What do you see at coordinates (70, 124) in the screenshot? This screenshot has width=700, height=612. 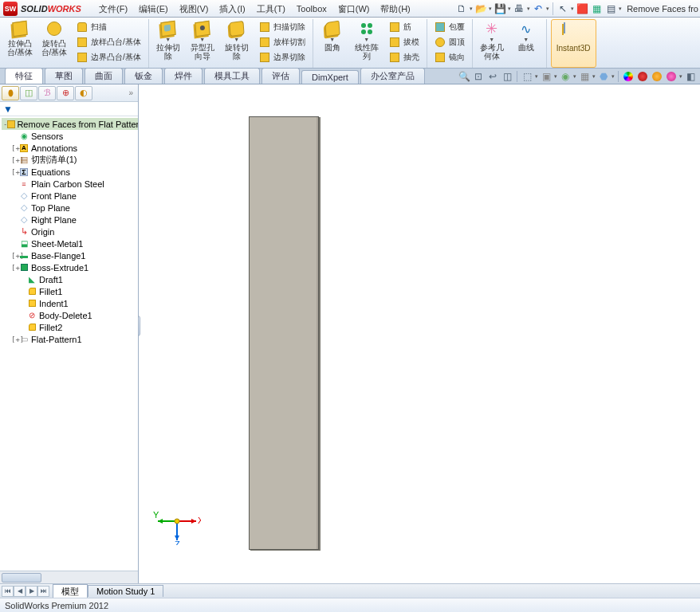 I see `tree-root: - Remove Faces from Flat Patter` at bounding box center [70, 124].